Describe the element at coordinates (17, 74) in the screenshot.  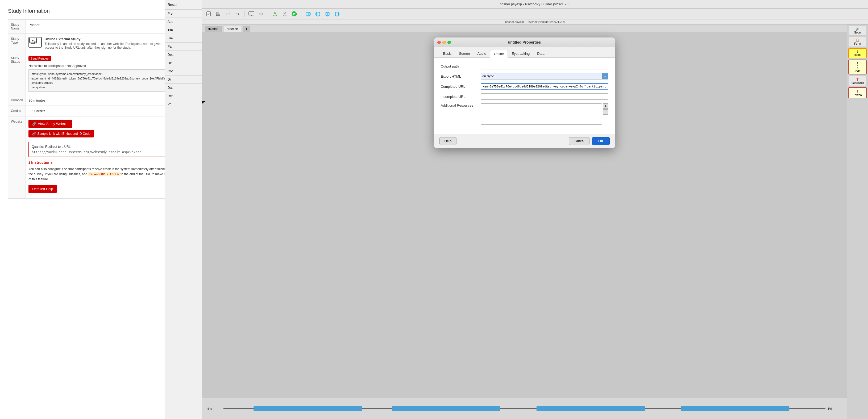
I see `study-status-label: Study Status` at that location.